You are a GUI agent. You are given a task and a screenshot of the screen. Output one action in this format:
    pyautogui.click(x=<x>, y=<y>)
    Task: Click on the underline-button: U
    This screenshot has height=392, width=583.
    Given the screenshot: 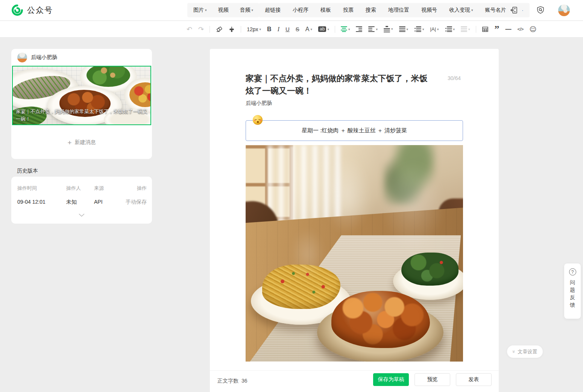 What is the action you would take?
    pyautogui.click(x=287, y=29)
    